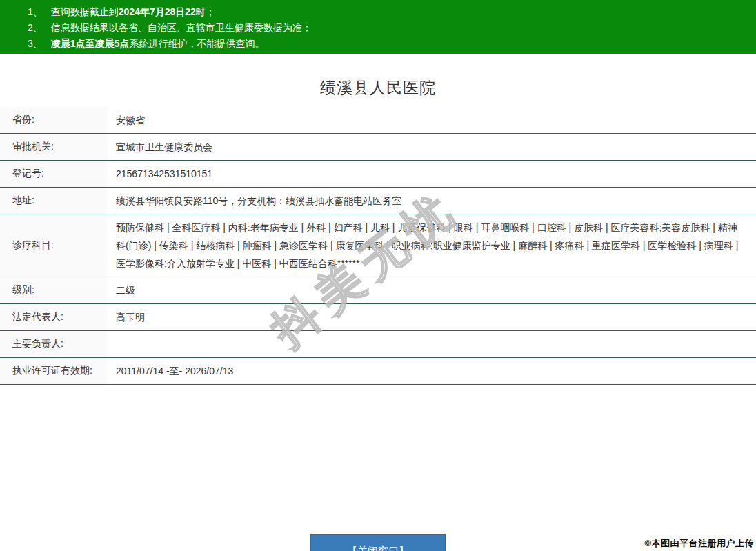 This screenshot has height=551, width=756. I want to click on notice-number: 3、, so click(35, 43).